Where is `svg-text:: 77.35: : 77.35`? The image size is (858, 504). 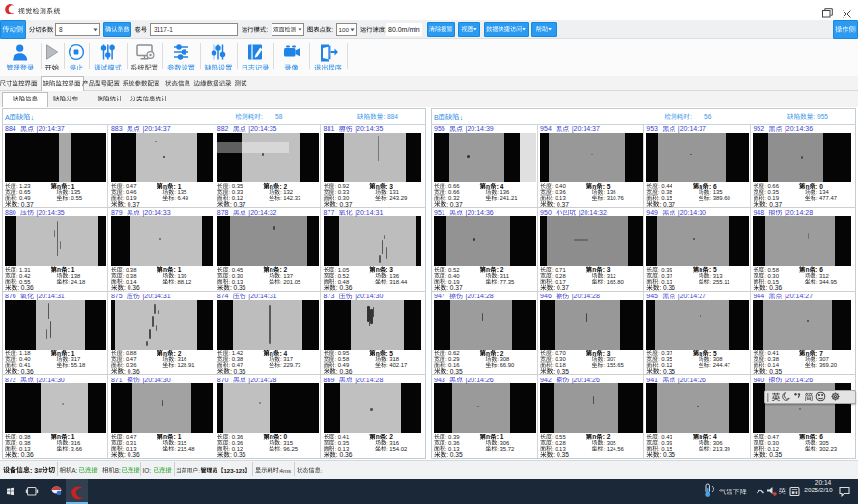 svg-text:: 77.35: : 77.35 is located at coordinates (506, 282).